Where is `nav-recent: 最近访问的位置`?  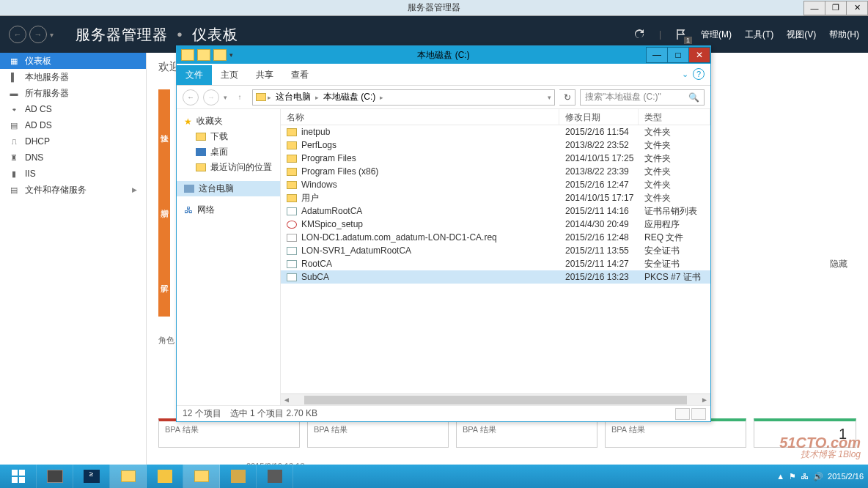 nav-recent: 最近访问的位置 is located at coordinates (229, 167).